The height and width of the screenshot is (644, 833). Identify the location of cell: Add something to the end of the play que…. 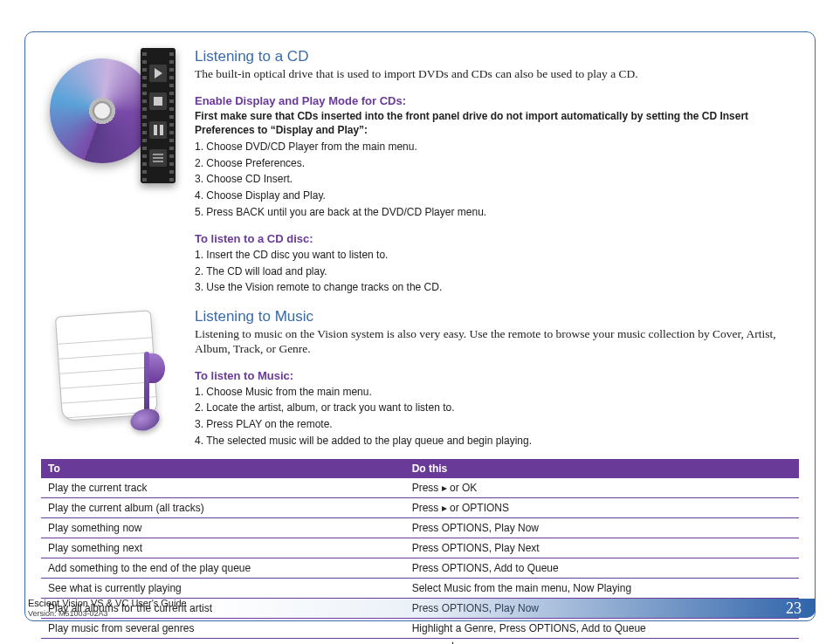
(224, 569).